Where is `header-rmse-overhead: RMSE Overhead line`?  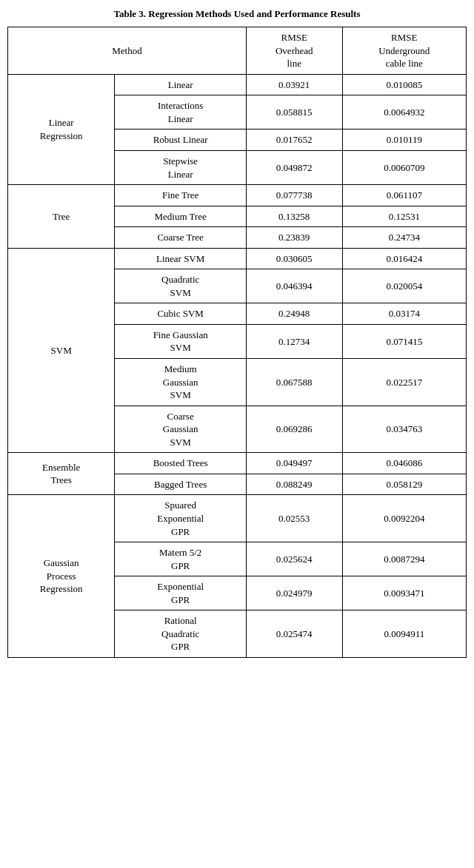
header-rmse-overhead: RMSE Overhead line is located at coordinates (294, 51).